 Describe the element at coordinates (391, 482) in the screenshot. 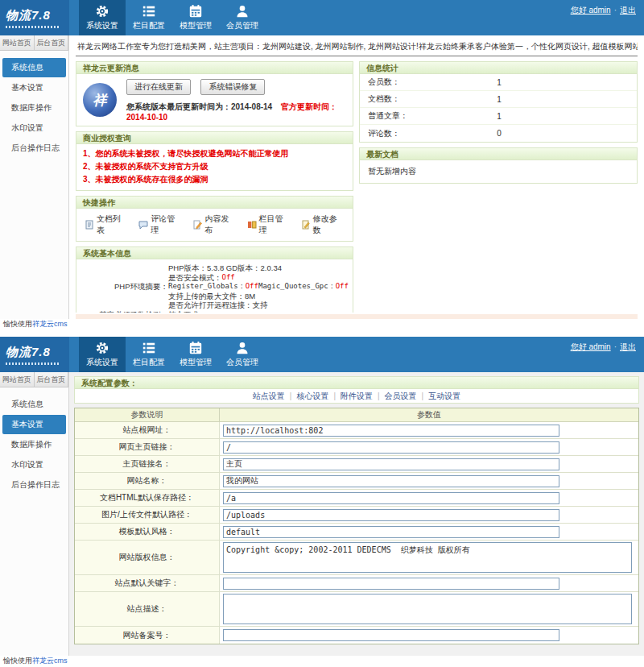

I see `config-site_name-input` at that location.